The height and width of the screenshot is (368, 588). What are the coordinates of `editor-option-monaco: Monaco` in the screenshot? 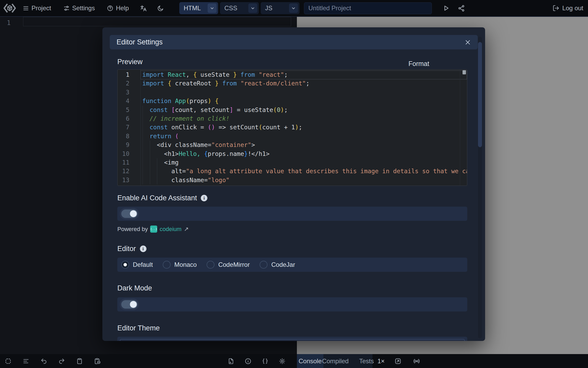 It's located at (180, 265).